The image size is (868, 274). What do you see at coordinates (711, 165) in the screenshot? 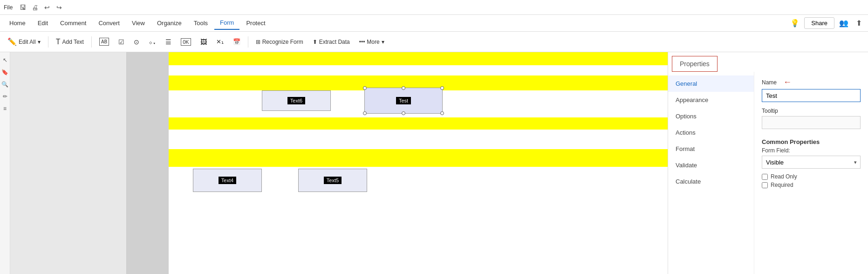
I see `prop-nav-validate: Validate` at bounding box center [711, 165].